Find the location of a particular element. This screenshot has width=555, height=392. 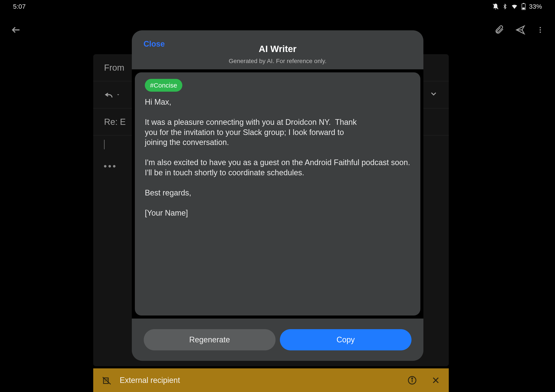

external-recipient-banner: External recipient is located at coordinates (271, 380).